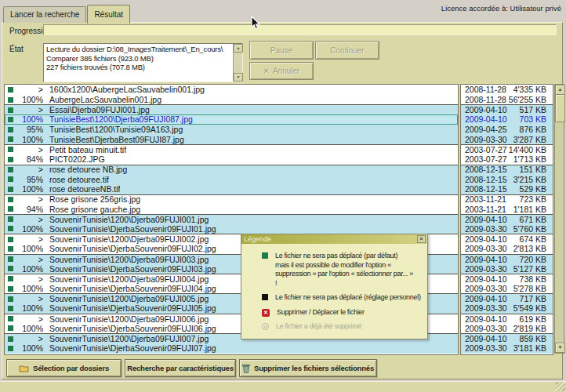 This screenshot has width=566, height=392. What do you see at coordinates (506, 209) in the screenshot?
I see `table-row-meta: 2003-11-211'181 KB` at bounding box center [506, 209].